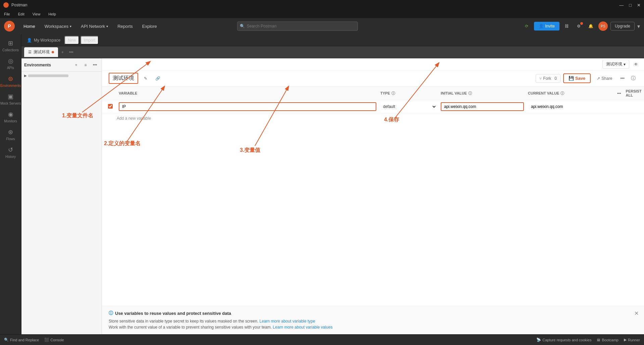  I want to click on save-icon: 💾, so click(571, 78).